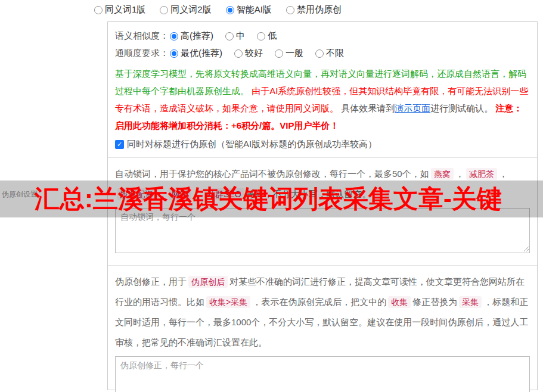 The width and height of the screenshot is (543, 392). I want to click on radio-option: 较好, so click(249, 54).